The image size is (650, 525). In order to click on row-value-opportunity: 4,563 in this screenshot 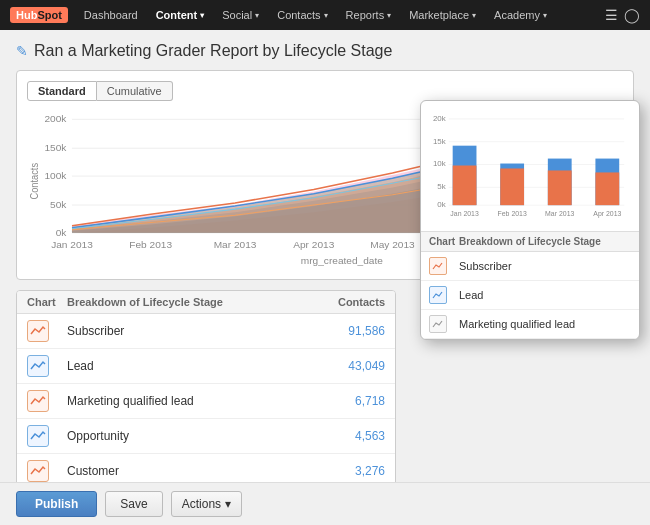, I will do `click(335, 436)`.